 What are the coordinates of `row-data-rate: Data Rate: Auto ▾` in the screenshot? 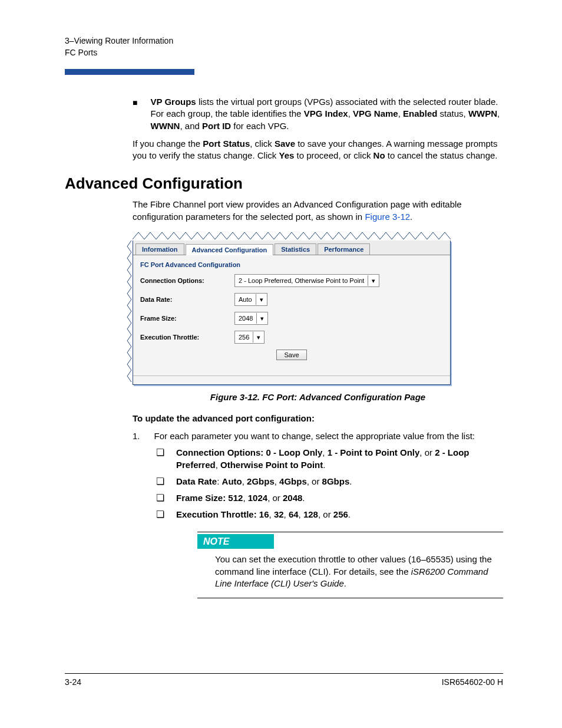 It's located at (292, 299).